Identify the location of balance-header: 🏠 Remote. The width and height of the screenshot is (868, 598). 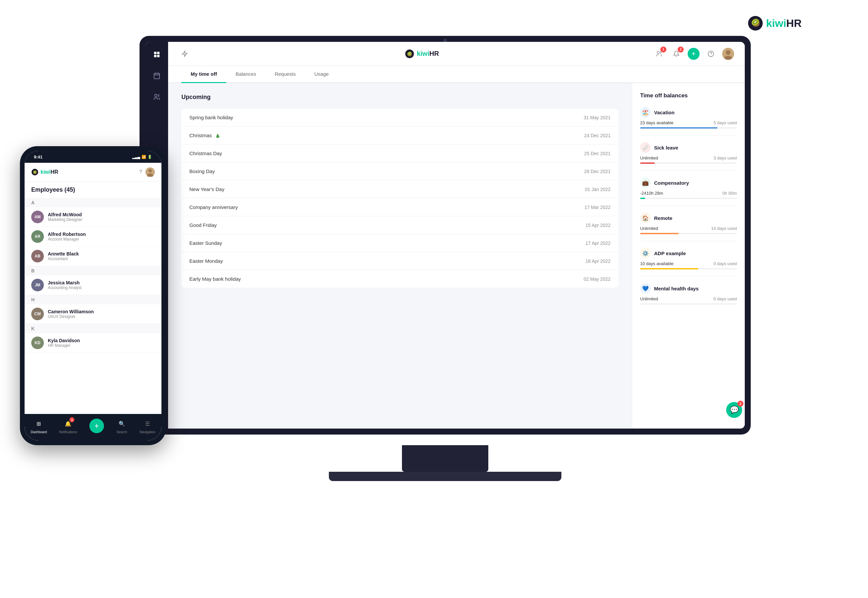
(689, 218).